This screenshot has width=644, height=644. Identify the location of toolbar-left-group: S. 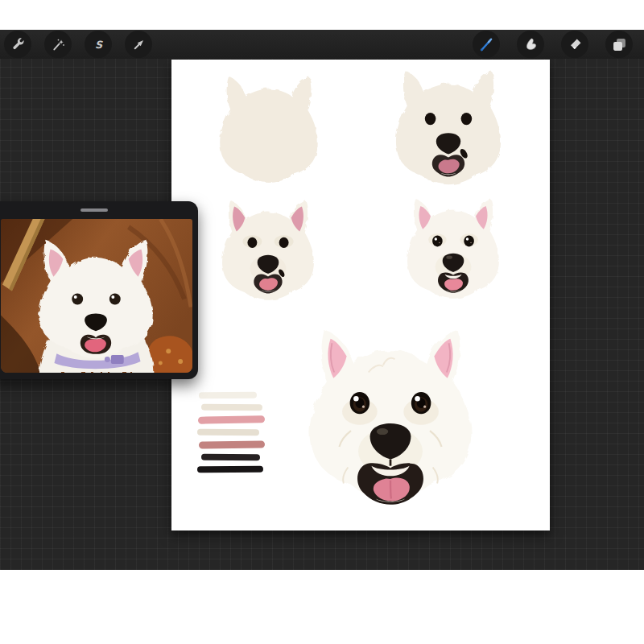
(78, 44).